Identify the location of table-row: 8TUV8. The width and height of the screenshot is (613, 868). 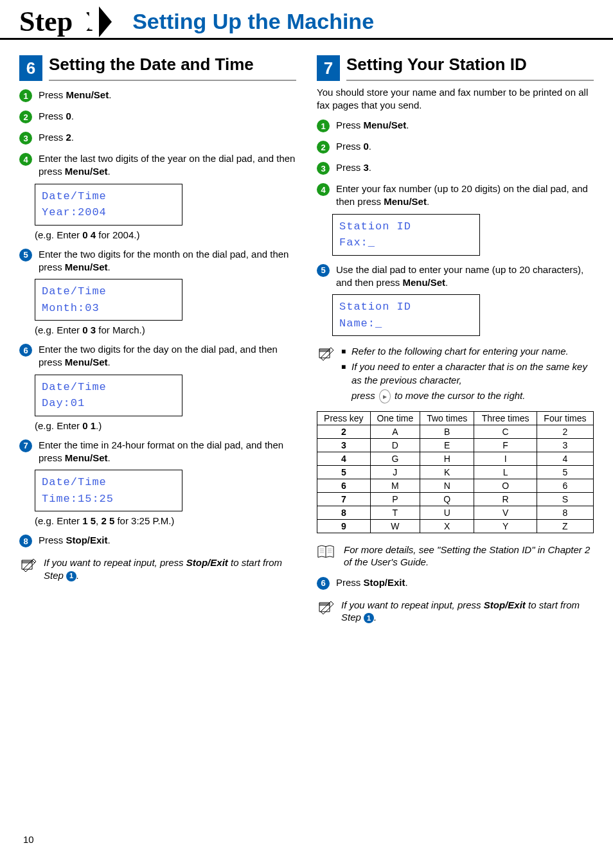
(456, 513).